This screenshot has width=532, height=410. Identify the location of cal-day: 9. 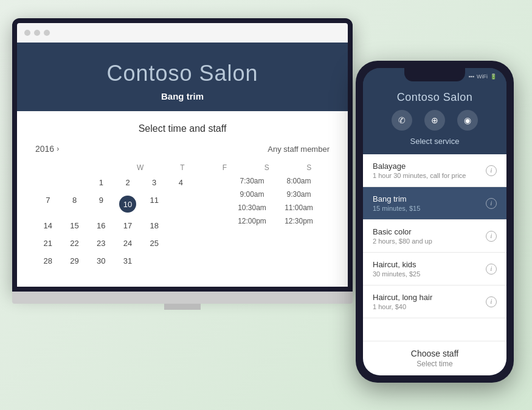
(101, 204).